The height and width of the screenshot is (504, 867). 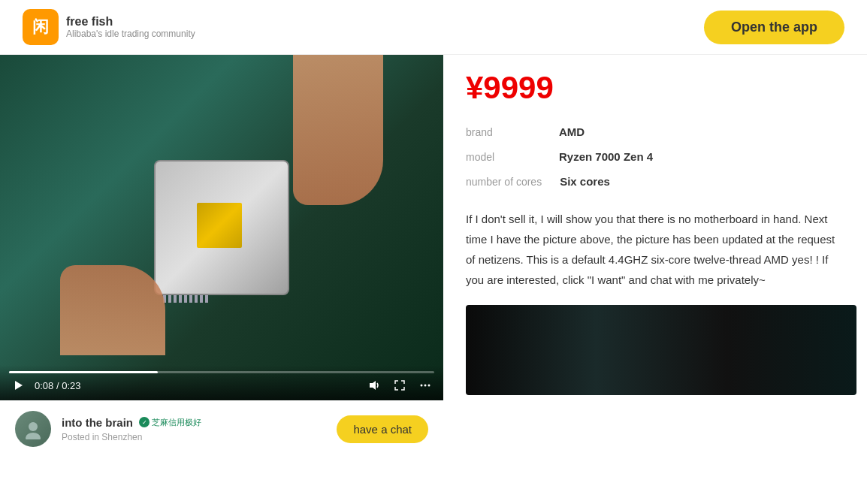 I want to click on user-info-section: into the brain ✓ 芝麻信用极好 Posted in Shenzh…, so click(x=222, y=429).